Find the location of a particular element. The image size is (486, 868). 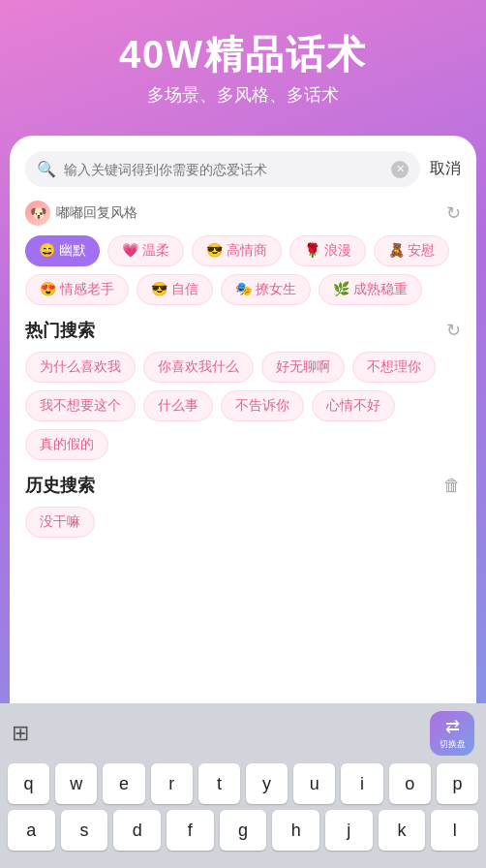

key-u: u is located at coordinates (314, 784).